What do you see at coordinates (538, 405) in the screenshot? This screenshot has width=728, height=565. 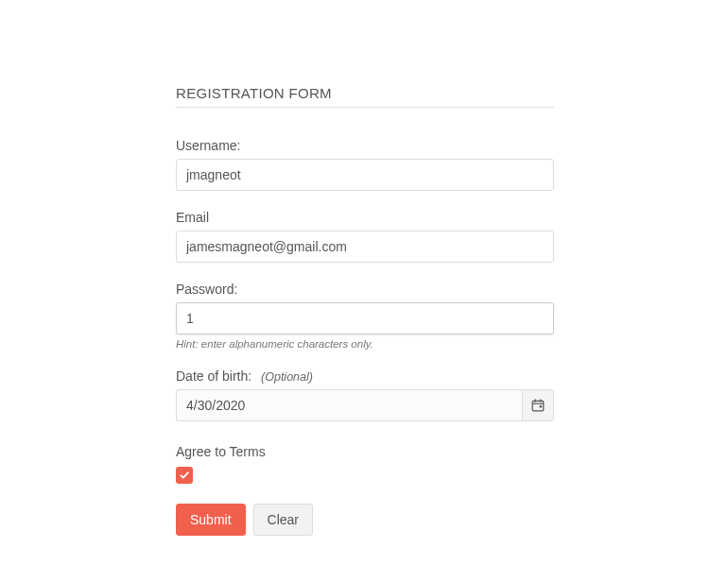 I see `calendar-button` at bounding box center [538, 405].